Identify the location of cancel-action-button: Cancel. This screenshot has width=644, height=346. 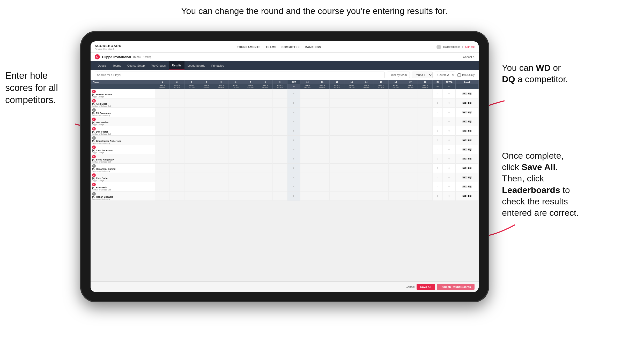
(410, 287).